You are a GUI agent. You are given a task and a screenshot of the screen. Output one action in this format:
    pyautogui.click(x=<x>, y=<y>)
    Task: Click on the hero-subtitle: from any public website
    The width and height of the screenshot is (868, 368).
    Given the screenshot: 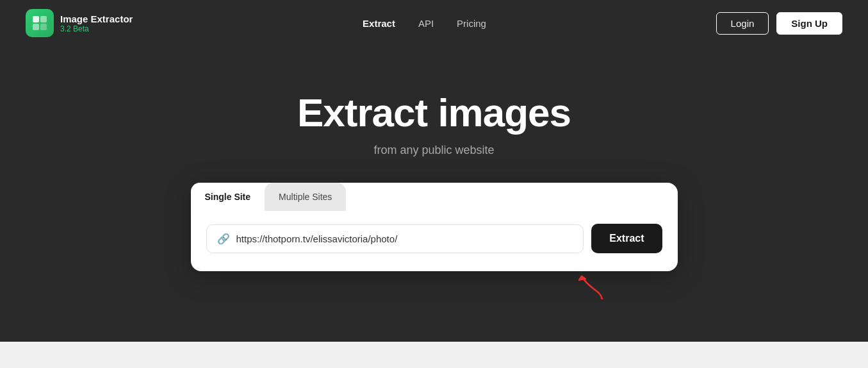 What is the action you would take?
    pyautogui.click(x=434, y=150)
    